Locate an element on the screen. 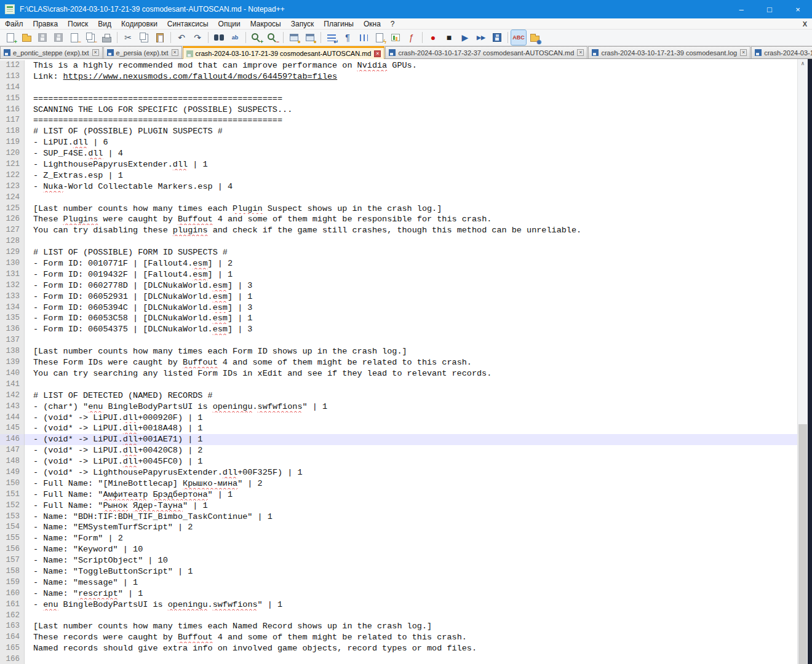 Image resolution: width=812 pixels, height=664 pixels. line-text: - Form ID: 0019432F | [Fallout4.esm] | 1 is located at coordinates (414, 275).